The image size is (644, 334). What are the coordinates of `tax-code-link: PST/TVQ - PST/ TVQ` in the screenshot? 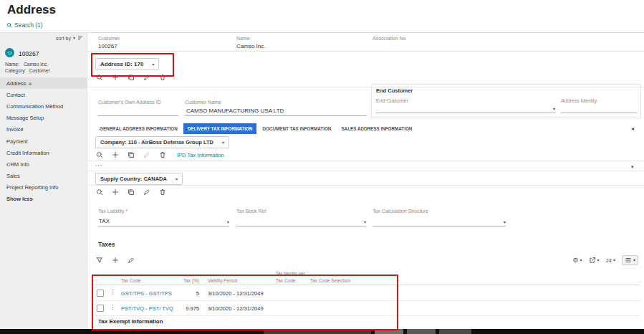 It's located at (148, 308).